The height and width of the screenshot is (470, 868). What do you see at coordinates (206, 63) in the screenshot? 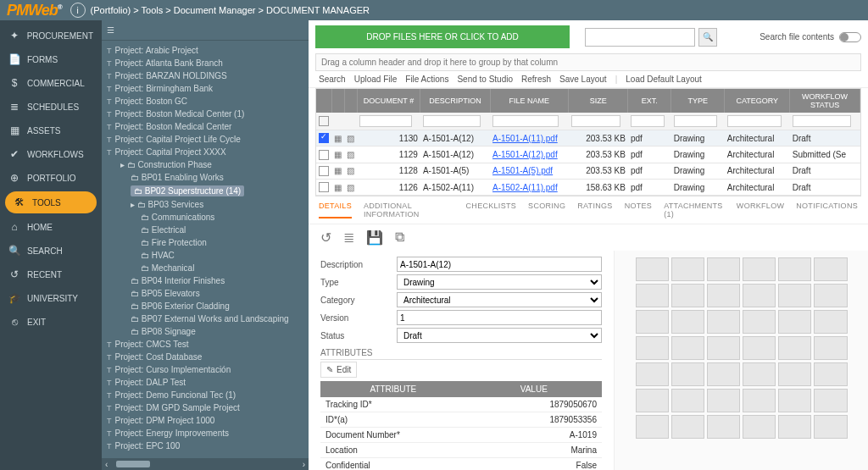
I see `tree-item: TProject: Atlanta Bank Branch` at bounding box center [206, 63].